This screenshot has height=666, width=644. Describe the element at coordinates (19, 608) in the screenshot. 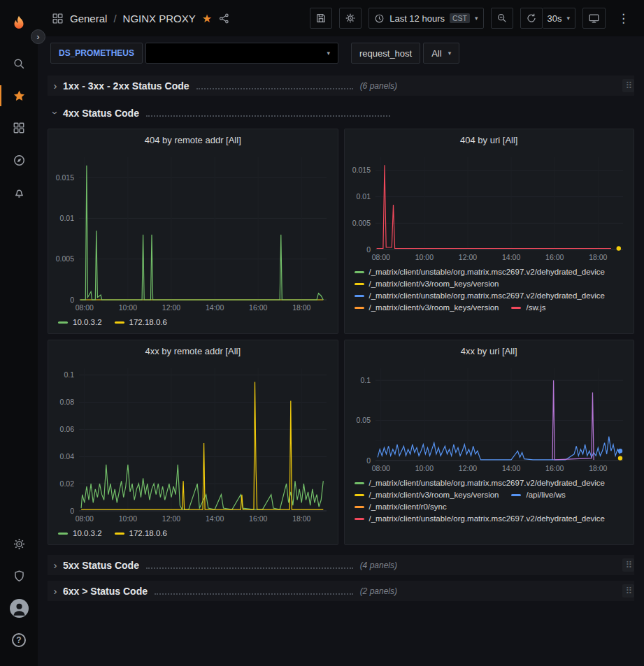

I see `sidebar-item-profile` at that location.